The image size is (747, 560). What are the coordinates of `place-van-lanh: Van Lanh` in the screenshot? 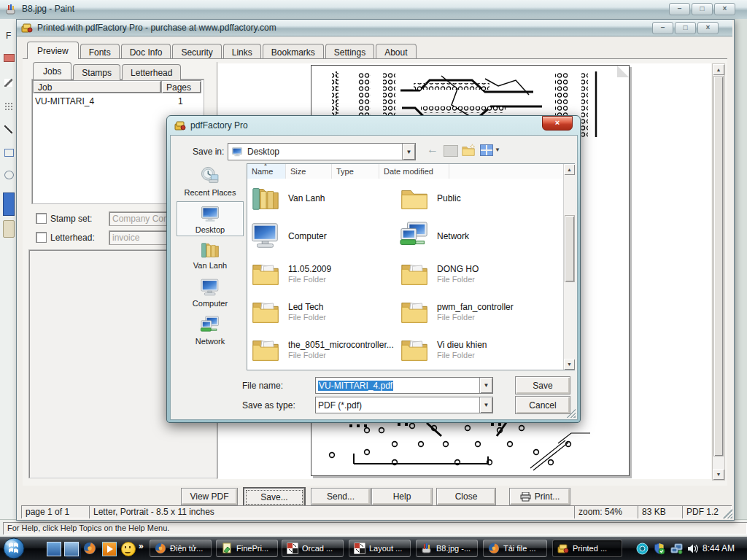 It's located at (210, 257).